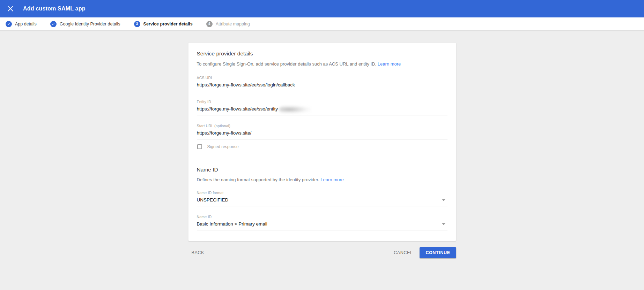 The width and height of the screenshot is (644, 290). I want to click on entity-id-field: Entity ID https://forge.my-flows.site/ee…, so click(322, 107).